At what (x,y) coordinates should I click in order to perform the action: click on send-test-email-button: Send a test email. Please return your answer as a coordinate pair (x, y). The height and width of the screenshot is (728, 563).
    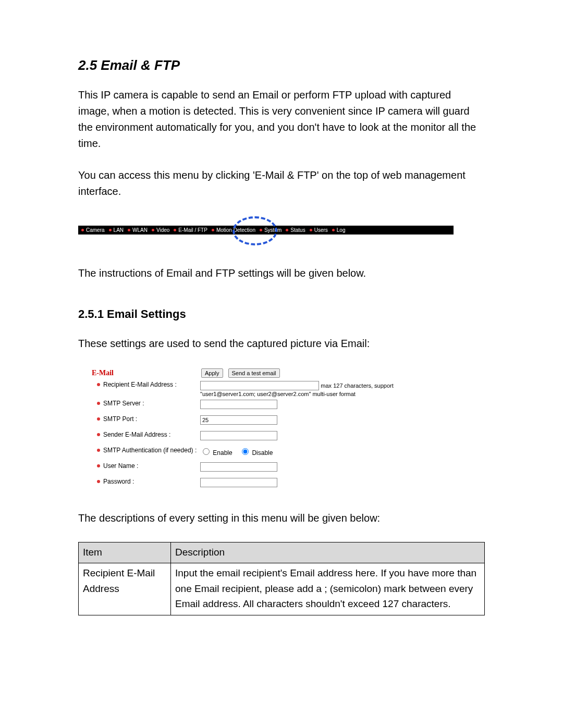
    Looking at the image, I should click on (254, 373).